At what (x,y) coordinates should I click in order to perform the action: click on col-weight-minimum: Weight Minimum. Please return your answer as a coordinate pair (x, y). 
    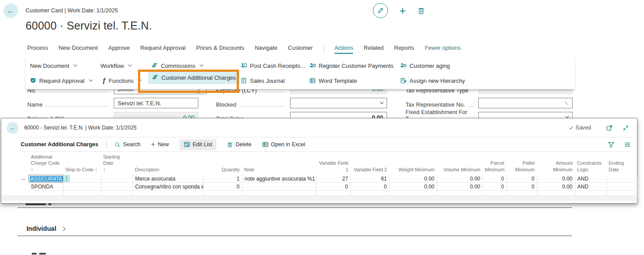
    Looking at the image, I should click on (413, 164).